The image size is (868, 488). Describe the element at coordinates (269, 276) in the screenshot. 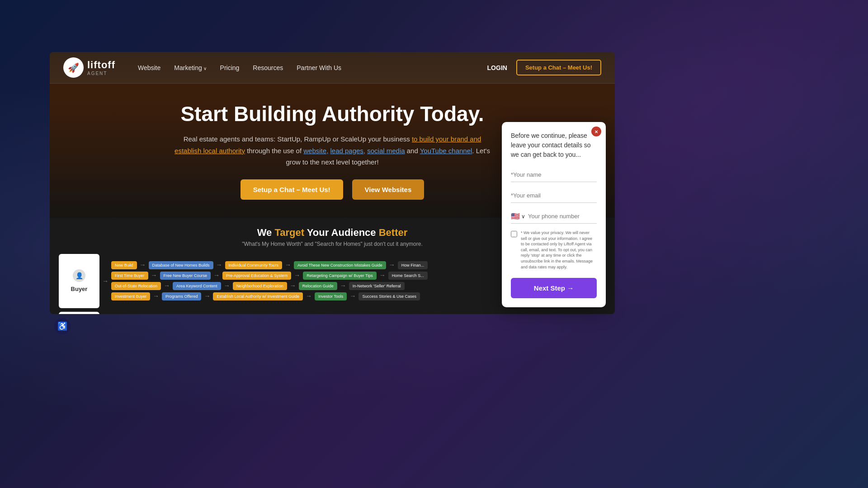

I see `buyer-row-2: First Time Buyer → Free New Buyer Course…` at that location.